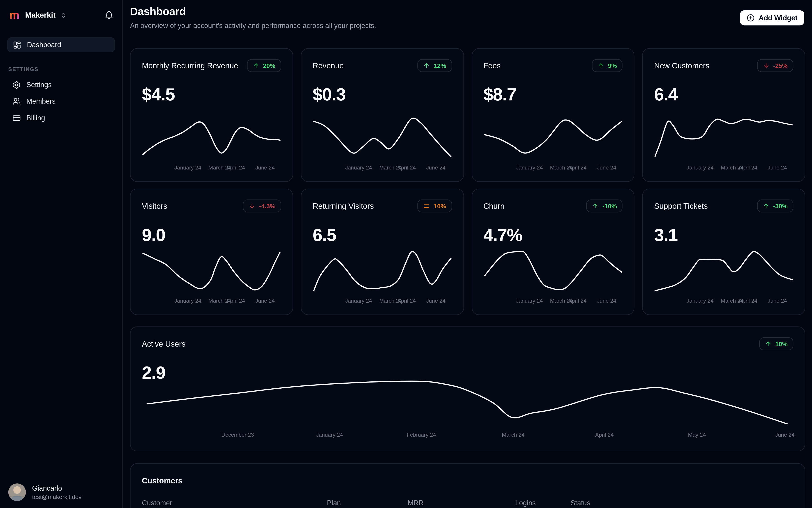  I want to click on widget-value: $8.7, so click(553, 95).